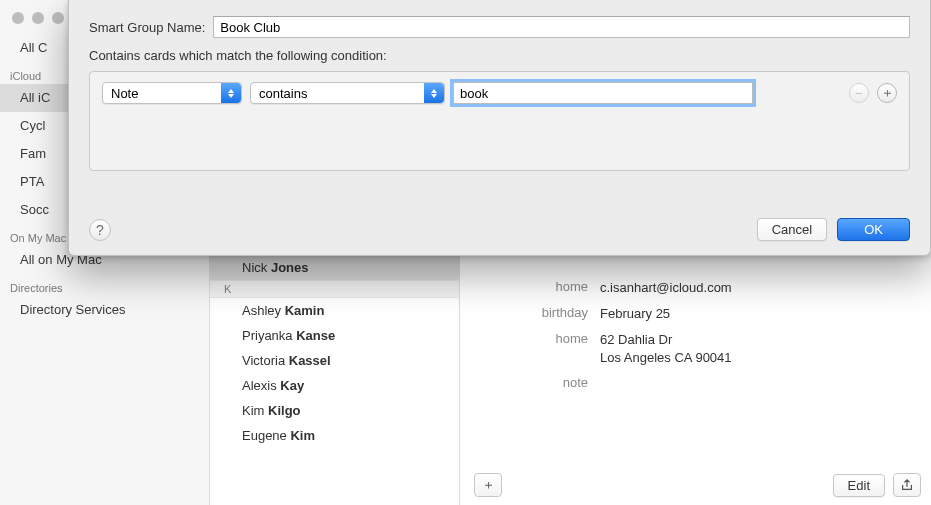  I want to click on rule-field-popup: Note, so click(172, 93).